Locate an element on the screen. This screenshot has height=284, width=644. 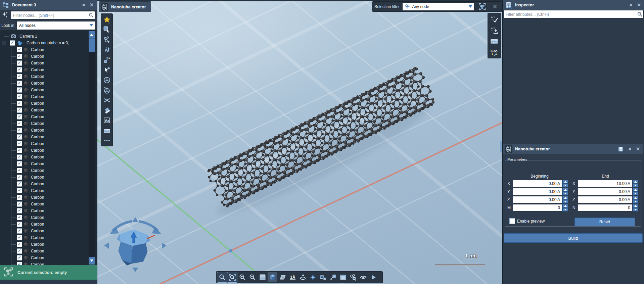
charge-button: 2+ is located at coordinates (107, 60).